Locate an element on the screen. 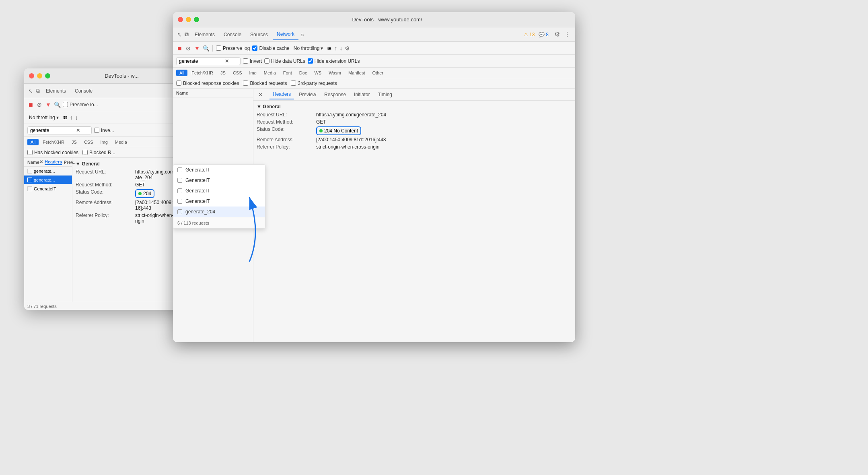  front-tab-console: Console is located at coordinates (232, 35).